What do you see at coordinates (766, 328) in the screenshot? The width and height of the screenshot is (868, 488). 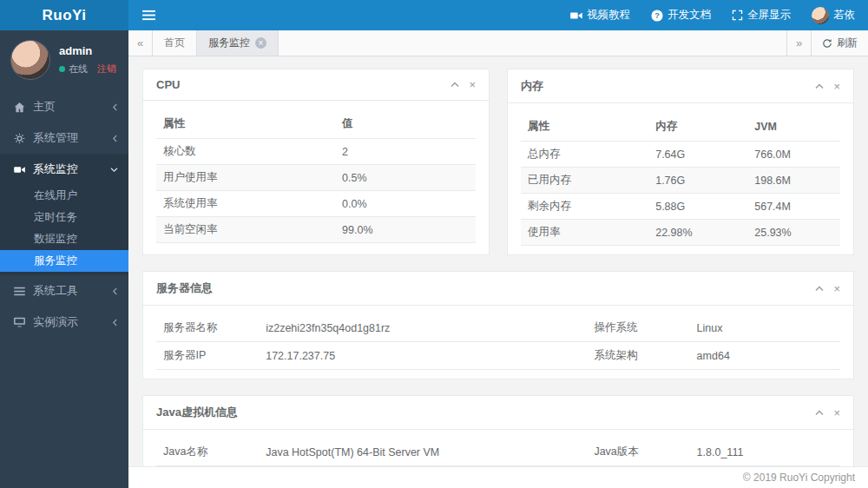 I see `cell-value: Linux` at bounding box center [766, 328].